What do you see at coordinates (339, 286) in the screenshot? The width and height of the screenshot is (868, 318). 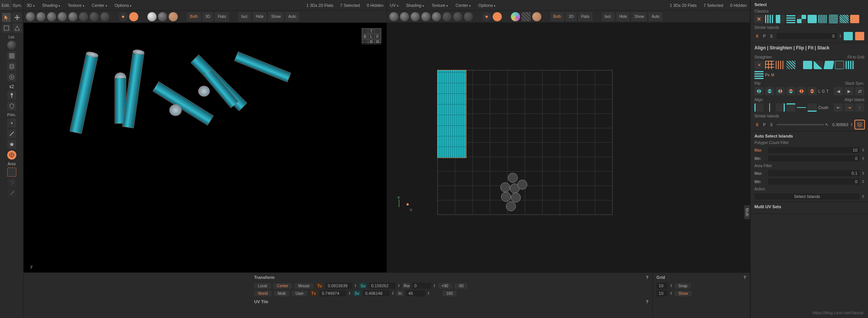 I see `tu-input: 0.0815839` at bounding box center [339, 286].